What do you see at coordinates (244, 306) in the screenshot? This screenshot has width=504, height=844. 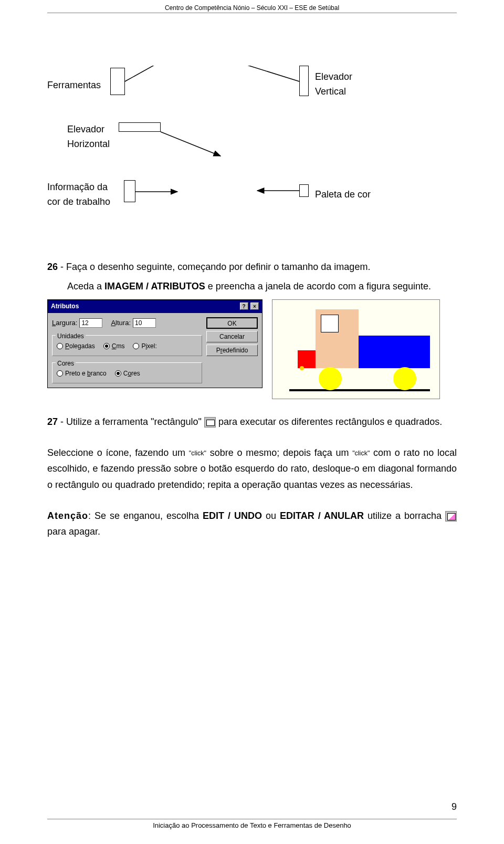 I see `dialog-help-icon: ?` at bounding box center [244, 306].